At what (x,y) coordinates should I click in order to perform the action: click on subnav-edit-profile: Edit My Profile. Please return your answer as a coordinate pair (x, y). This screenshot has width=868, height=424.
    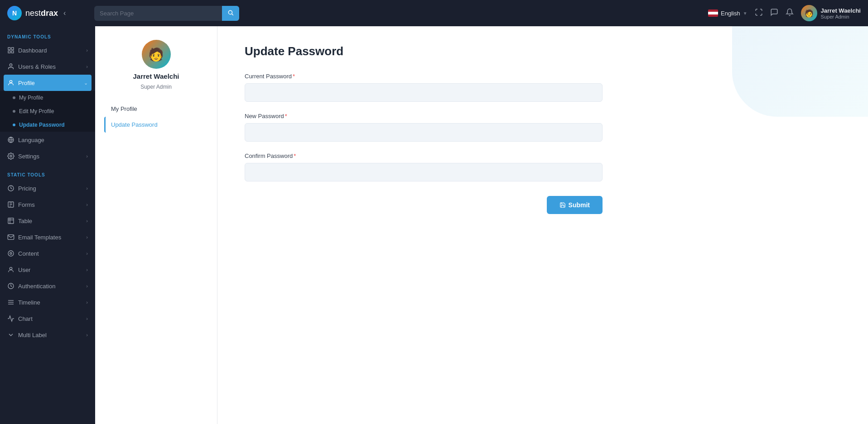
    Looking at the image, I should click on (48, 111).